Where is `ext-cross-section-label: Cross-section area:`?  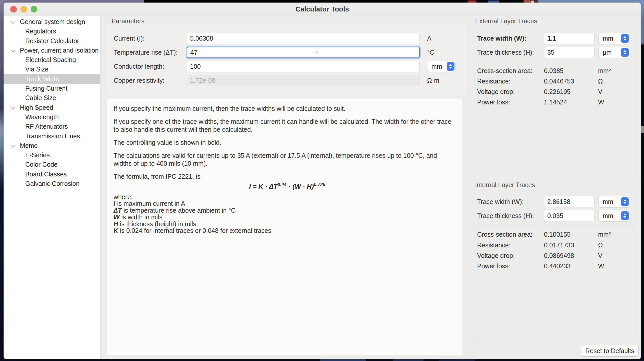 ext-cross-section-label: Cross-section area: is located at coordinates (505, 71).